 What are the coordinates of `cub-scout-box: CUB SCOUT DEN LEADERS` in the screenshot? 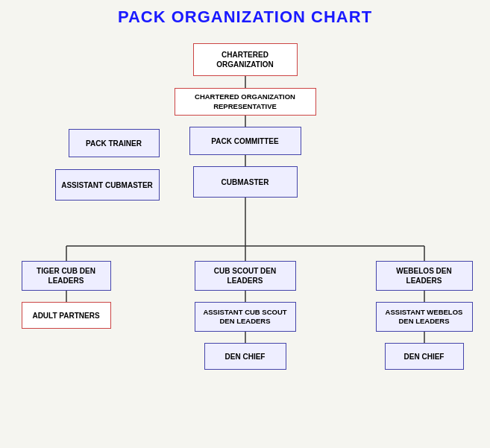 It's located at (245, 276).